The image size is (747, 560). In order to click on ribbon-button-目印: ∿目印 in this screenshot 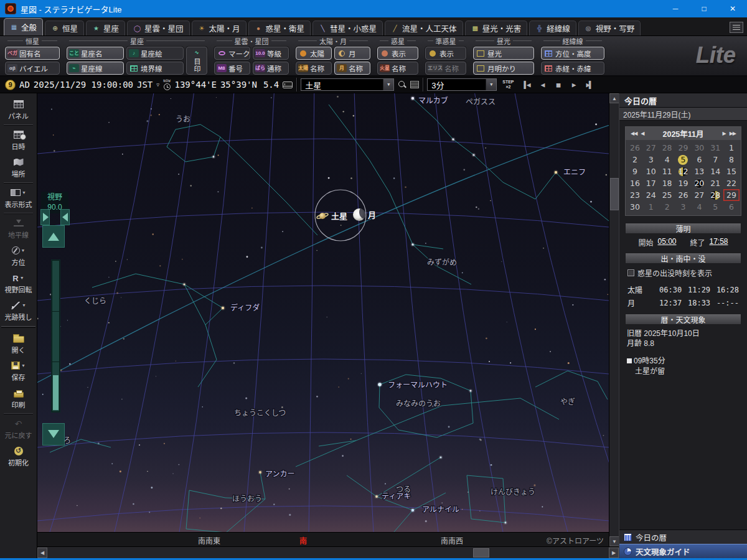, I will do `click(197, 61)`.